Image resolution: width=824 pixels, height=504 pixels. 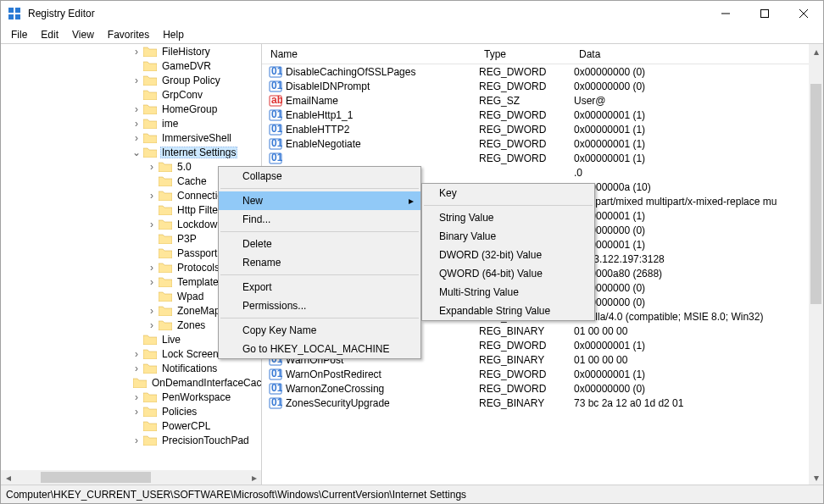 What do you see at coordinates (765, 14) in the screenshot?
I see `maximize-button` at bounding box center [765, 14].